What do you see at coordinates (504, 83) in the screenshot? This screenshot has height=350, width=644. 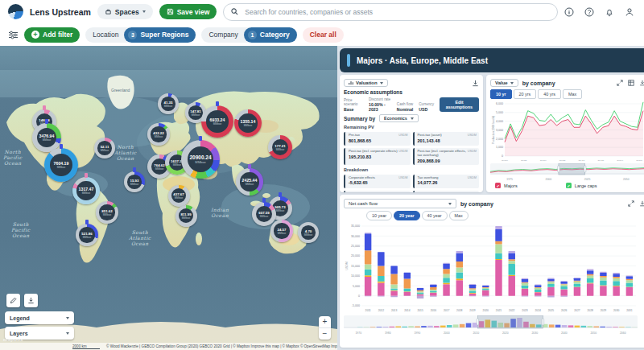 I see `value-metric-select: Value` at bounding box center [504, 83].